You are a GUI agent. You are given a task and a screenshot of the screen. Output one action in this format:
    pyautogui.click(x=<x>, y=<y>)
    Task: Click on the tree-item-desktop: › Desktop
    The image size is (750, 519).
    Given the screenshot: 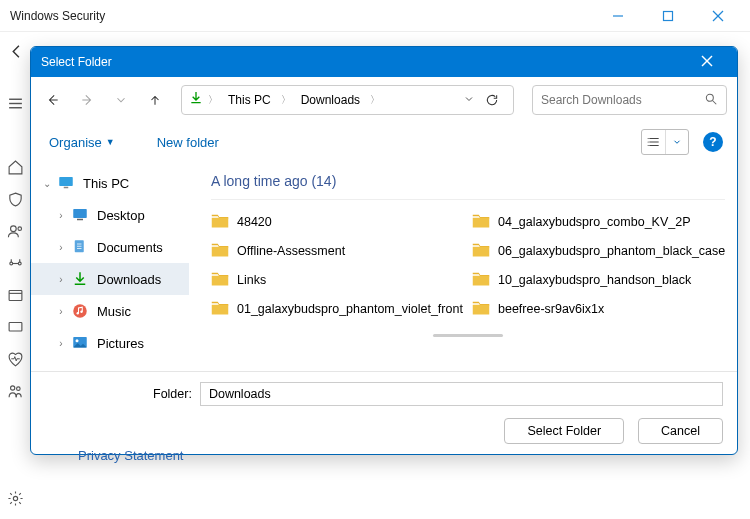 What is the action you would take?
    pyautogui.click(x=110, y=215)
    